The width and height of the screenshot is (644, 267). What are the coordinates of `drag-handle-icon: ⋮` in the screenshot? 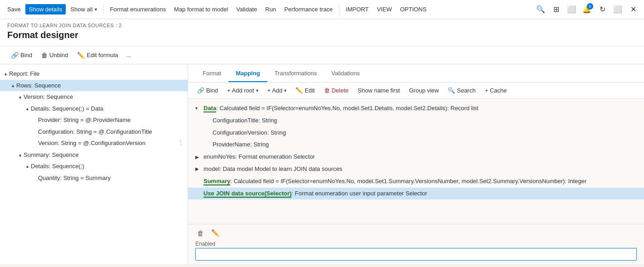 It's located at (181, 142).